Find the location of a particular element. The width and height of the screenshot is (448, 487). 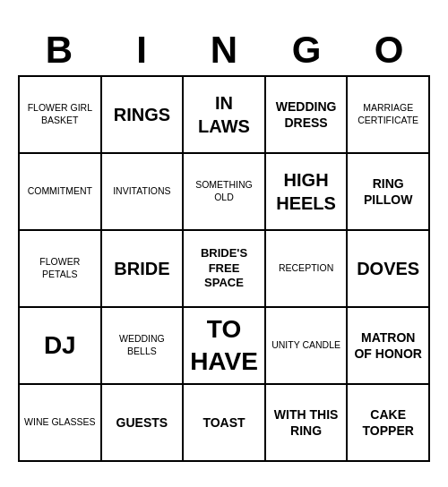

bingo-cell-14: DOVES is located at coordinates (389, 269).